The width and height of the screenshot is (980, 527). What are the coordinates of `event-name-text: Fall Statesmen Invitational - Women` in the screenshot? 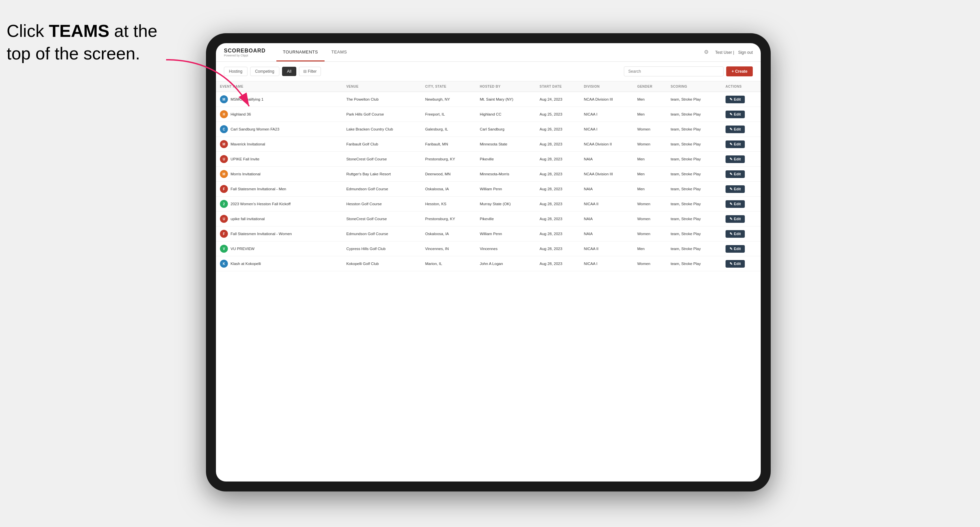 It's located at (261, 234).